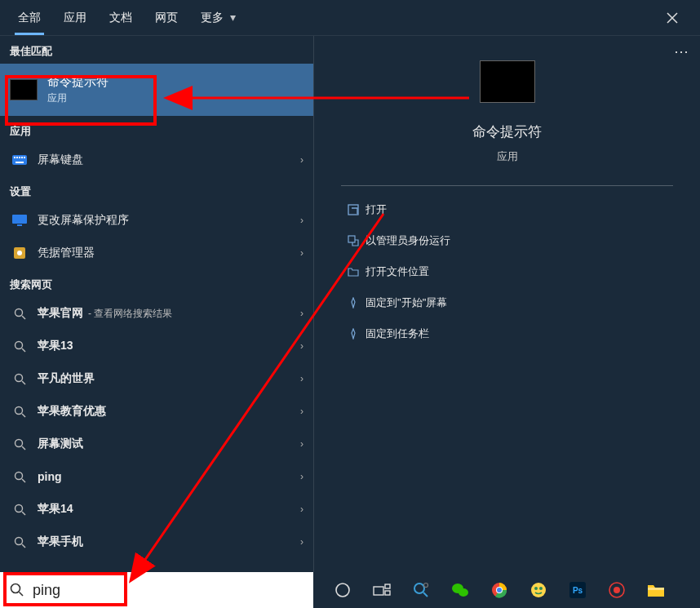 The height and width of the screenshot is (608, 700). What do you see at coordinates (507, 186) in the screenshot?
I see `preview-divider` at bounding box center [507, 186].